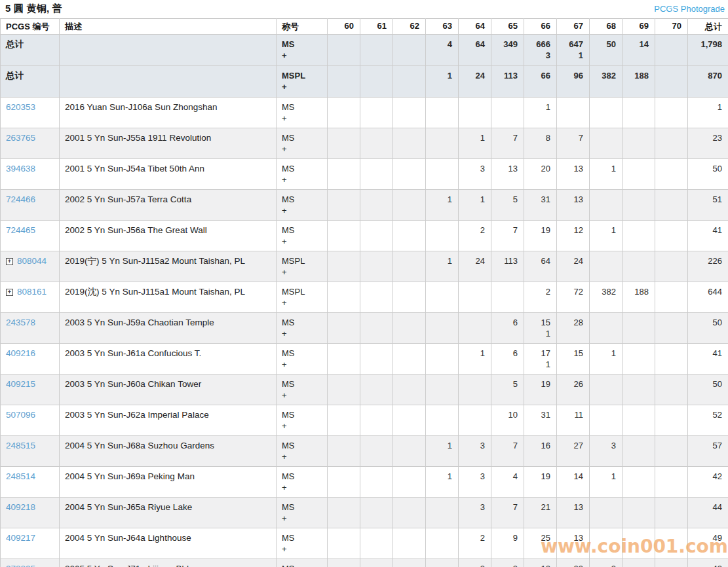 Image resolution: width=728 pixels, height=567 pixels. Describe the element at coordinates (168, 452) in the screenshot. I see `description-cell: 2004 5 Yn Sun-J68a Suzhou Gardens` at that location.